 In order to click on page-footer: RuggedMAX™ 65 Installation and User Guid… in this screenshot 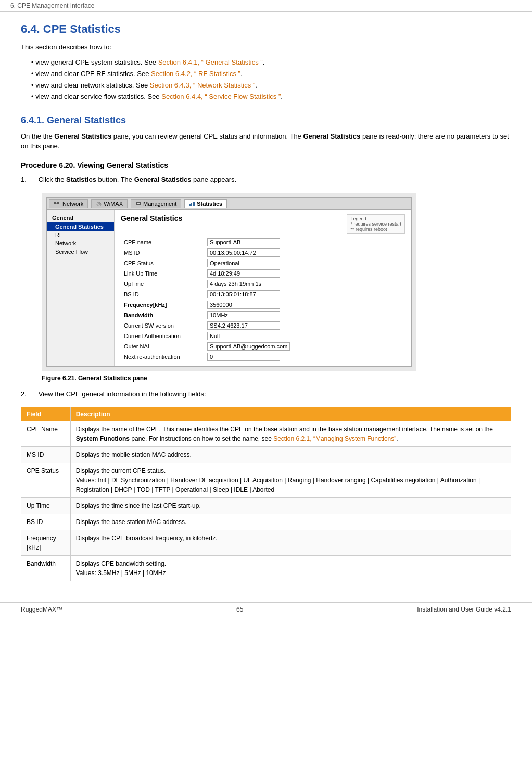, I will do `click(266, 609)`.